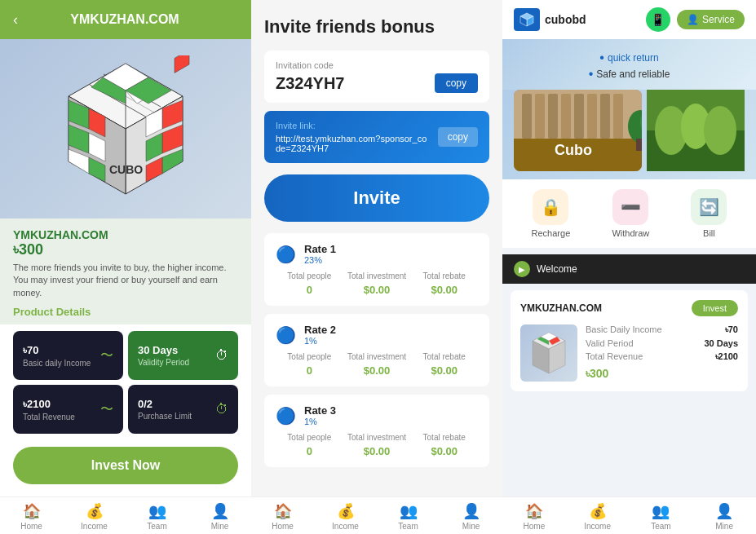 This screenshot has width=756, height=534. I want to click on withdraw-action: ➖ Withdraw, so click(630, 214).